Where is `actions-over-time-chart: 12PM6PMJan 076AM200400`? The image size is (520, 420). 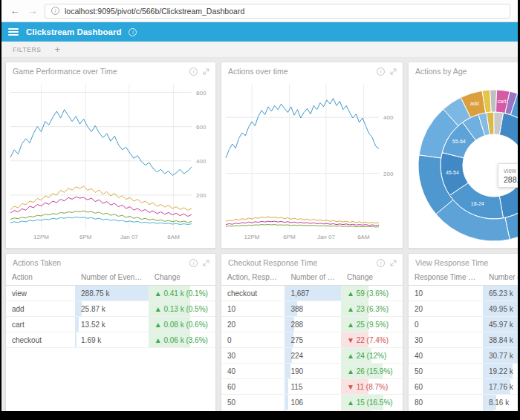 actions-over-time-chart: 12PM6PMJan 076AM200400 is located at coordinates (312, 162).